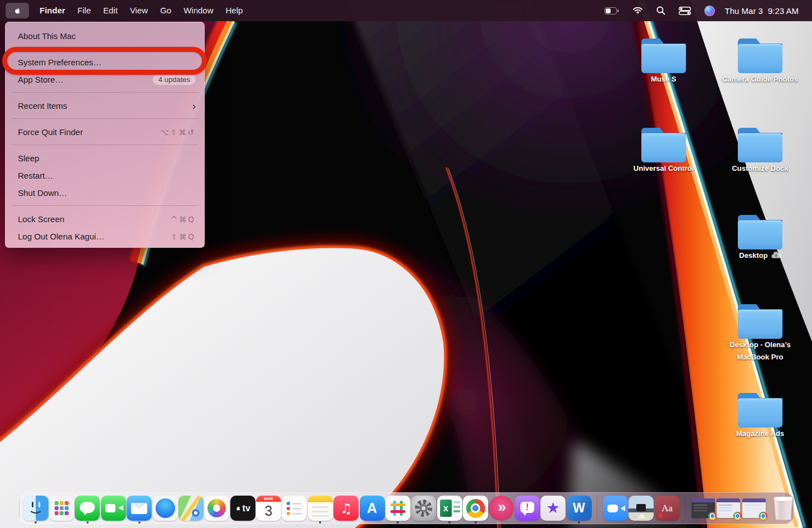 Image resolution: width=812 pixels, height=528 pixels. Describe the element at coordinates (269, 508) in the screenshot. I see `calendar-app-icon: MAR3` at that location.